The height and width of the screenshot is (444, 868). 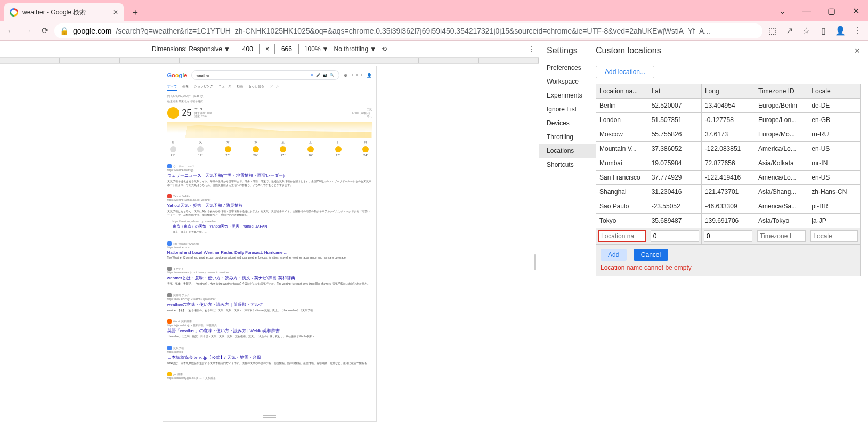 What do you see at coordinates (357, 76) in the screenshot?
I see `apps-icon: ⋮⋮⋮` at bounding box center [357, 76].